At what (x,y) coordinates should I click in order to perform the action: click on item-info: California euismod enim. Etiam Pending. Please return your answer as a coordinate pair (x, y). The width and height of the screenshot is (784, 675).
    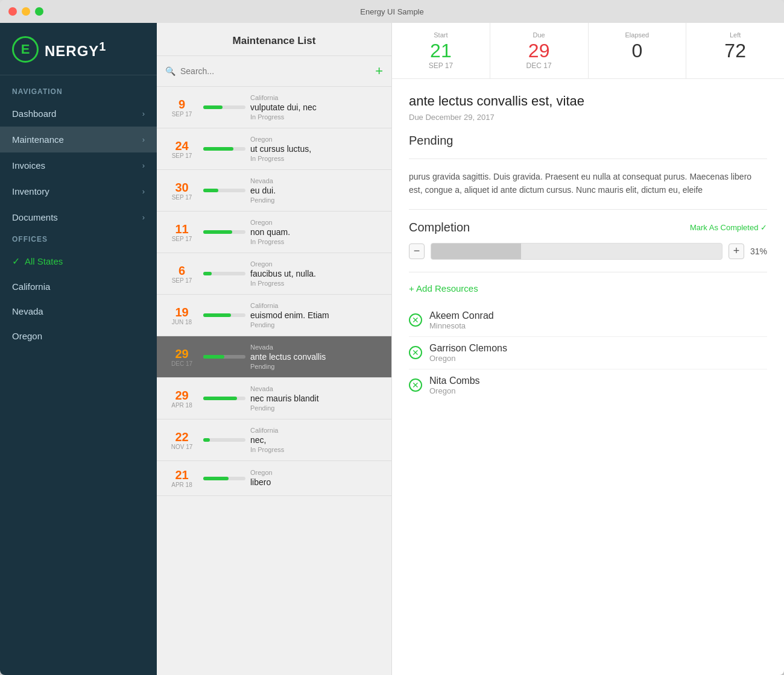
    Looking at the image, I should click on (317, 315).